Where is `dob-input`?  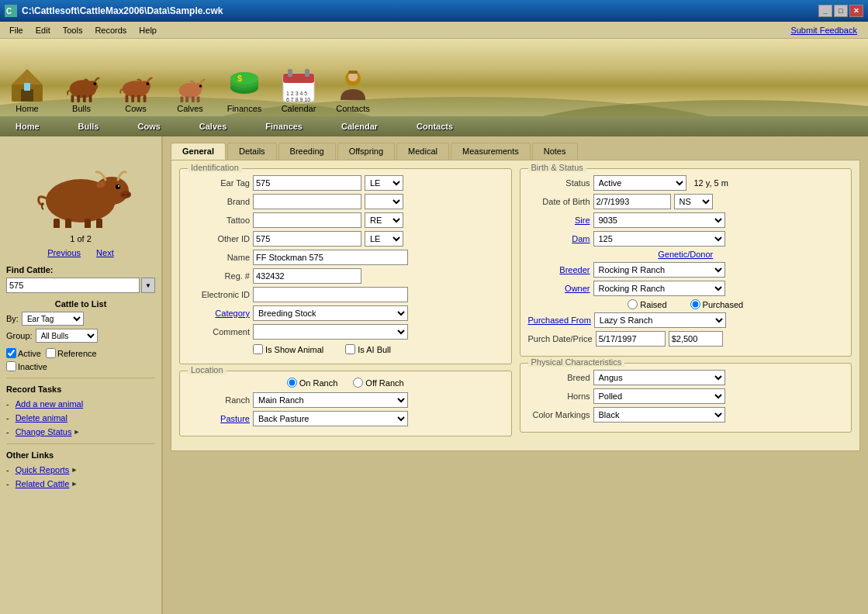
dob-input is located at coordinates (632, 202).